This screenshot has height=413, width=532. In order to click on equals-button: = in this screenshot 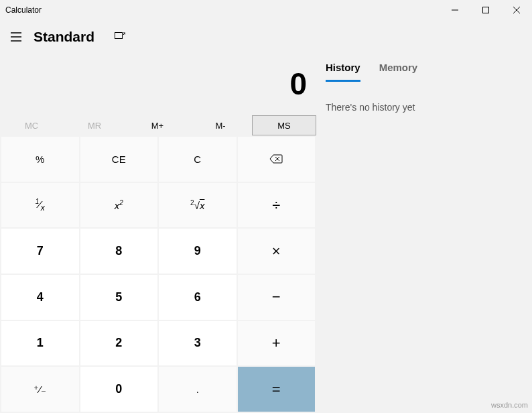, I will do `click(277, 389)`.